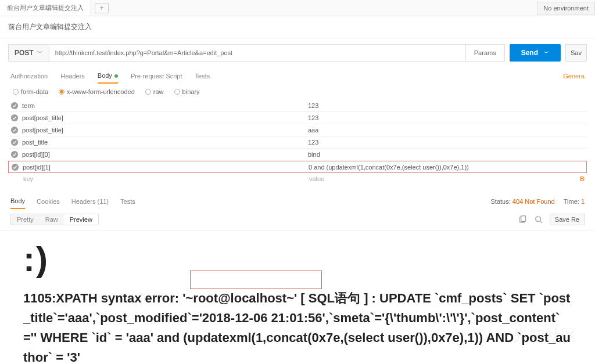 The image size is (595, 364). What do you see at coordinates (298, 154) in the screenshot?
I see `param-row: post[id][0] bind` at bounding box center [298, 154].